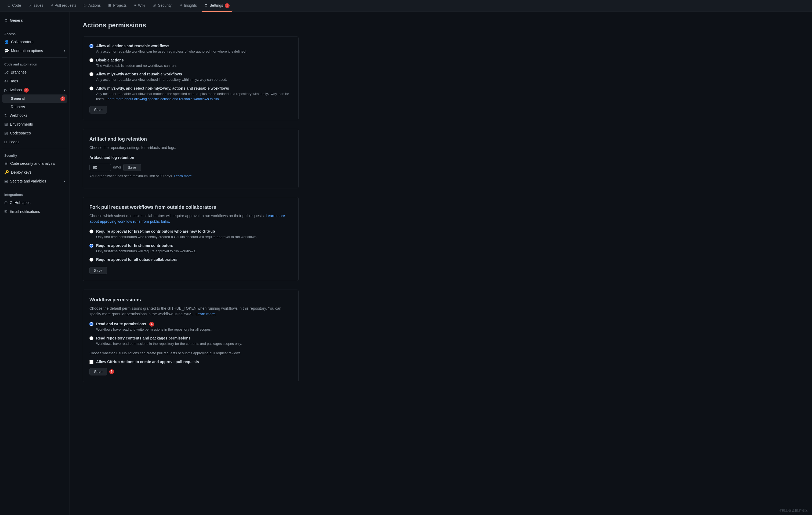 The height and width of the screenshot is (515, 812). I want to click on nav-security: ⛨ Security, so click(162, 6).